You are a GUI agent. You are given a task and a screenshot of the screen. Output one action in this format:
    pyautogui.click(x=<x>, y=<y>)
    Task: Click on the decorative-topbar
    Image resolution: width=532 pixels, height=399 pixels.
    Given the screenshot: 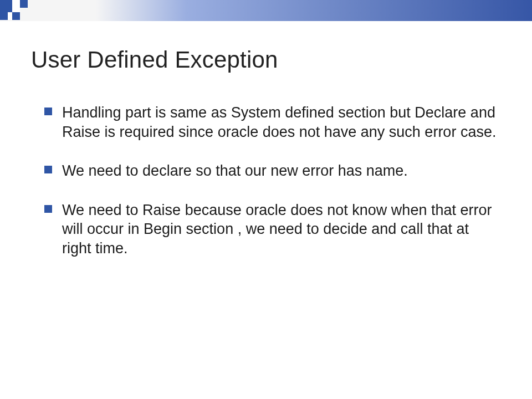 What is the action you would take?
    pyautogui.click(x=266, y=11)
    